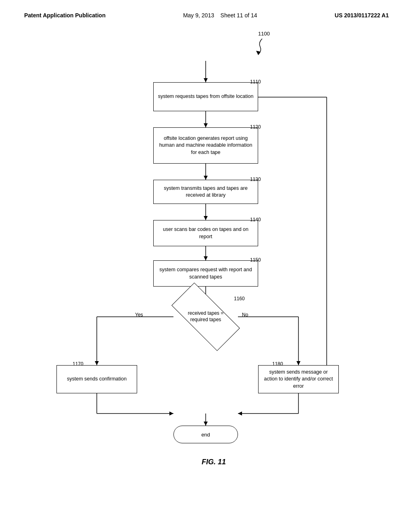 The height and width of the screenshot is (532, 413). What do you see at coordinates (97, 379) in the screenshot?
I see `box-1170: system sends confirmation` at bounding box center [97, 379].